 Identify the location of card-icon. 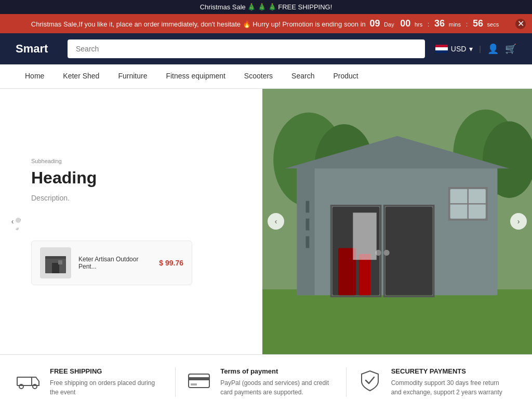
(199, 380).